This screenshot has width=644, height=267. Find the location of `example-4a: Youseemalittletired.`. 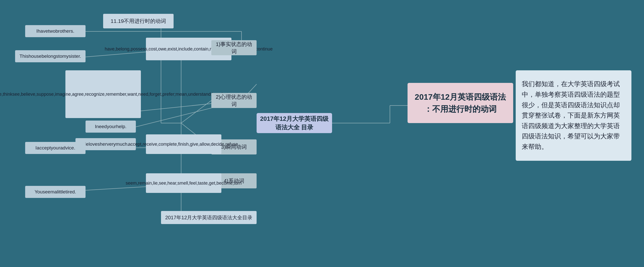

example-4a: Youseemalittletired. is located at coordinates (55, 192).